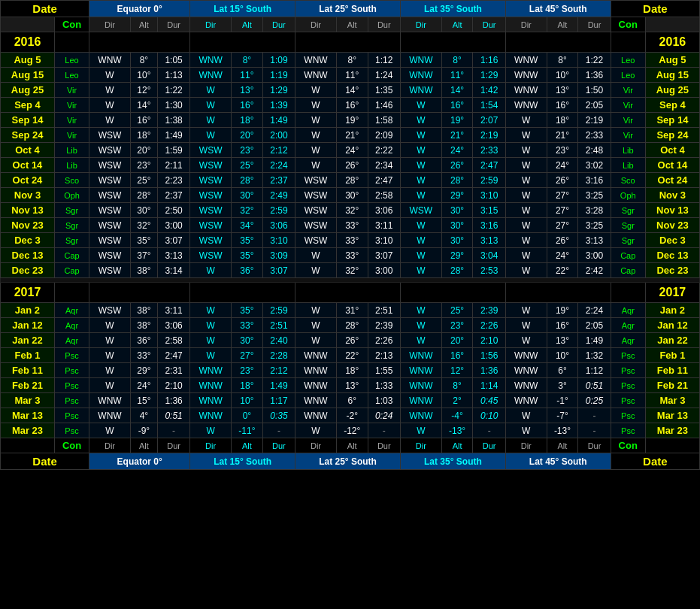 The height and width of the screenshot is (609, 700). Describe the element at coordinates (489, 371) in the screenshot. I see `dur-cell: 1:36` at that location.